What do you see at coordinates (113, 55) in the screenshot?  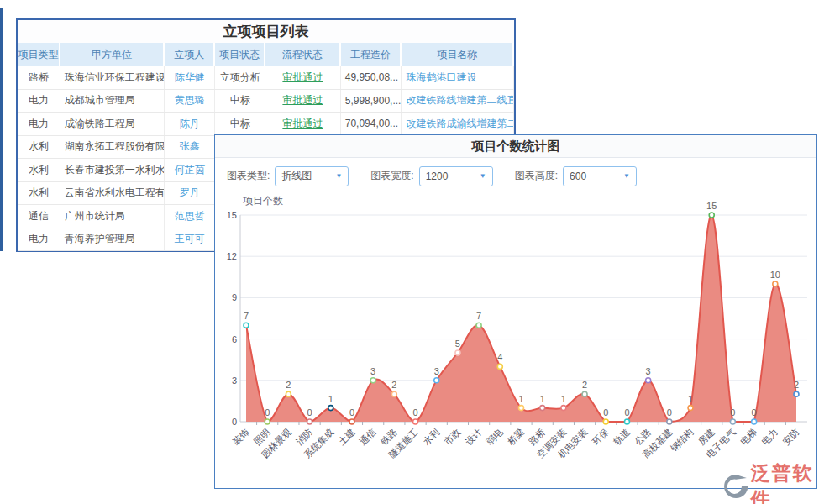 I see `column-header-unit: 甲方单位` at bounding box center [113, 55].